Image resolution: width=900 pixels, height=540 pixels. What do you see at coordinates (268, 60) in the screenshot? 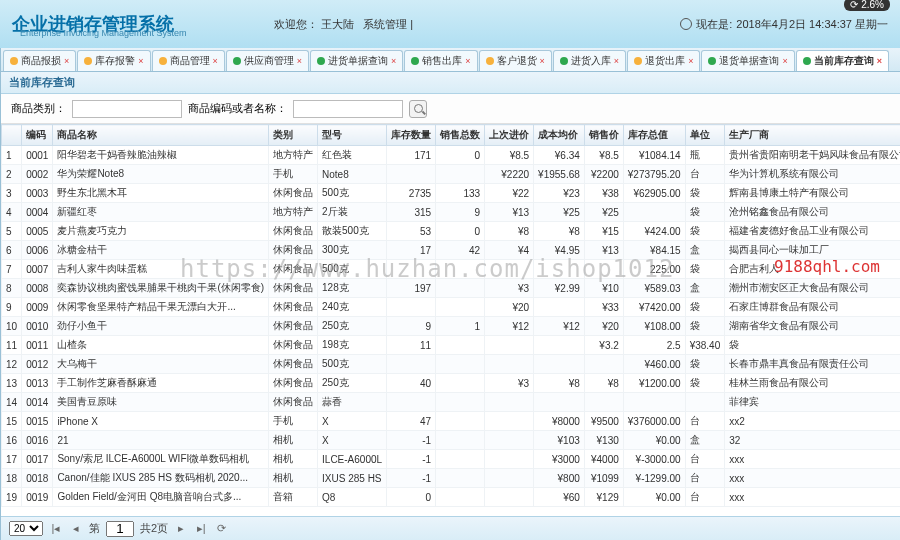
I see `tab: 供应商管理×` at bounding box center [268, 60].